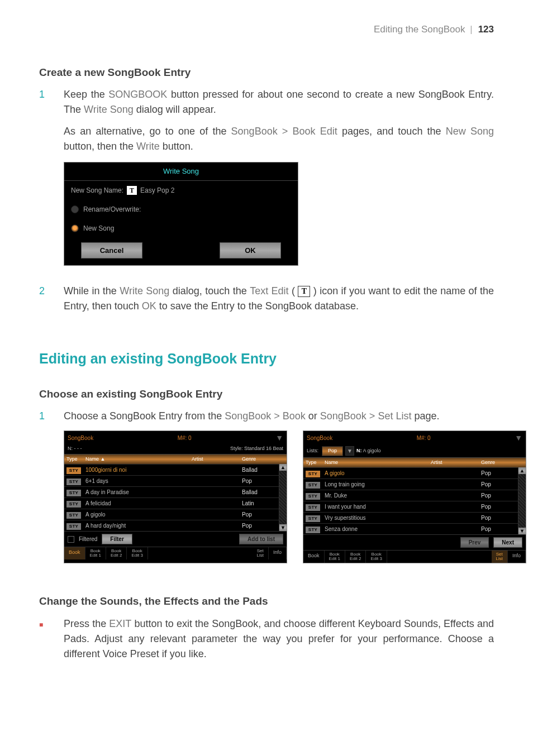 The width and height of the screenshot is (533, 756). Describe the element at coordinates (332, 451) in the screenshot. I see `list-selector: Pop` at that location.